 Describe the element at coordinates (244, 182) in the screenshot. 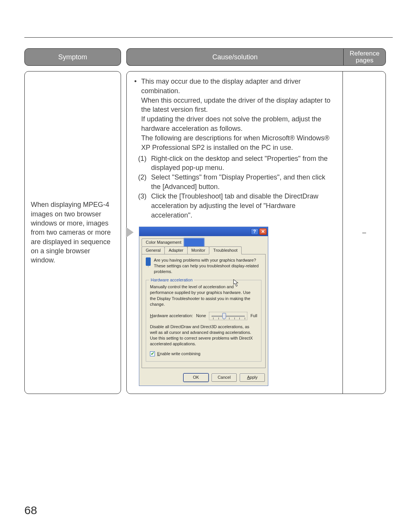

I see `step-text: Select "Settings" from "Display Properti…` at that location.